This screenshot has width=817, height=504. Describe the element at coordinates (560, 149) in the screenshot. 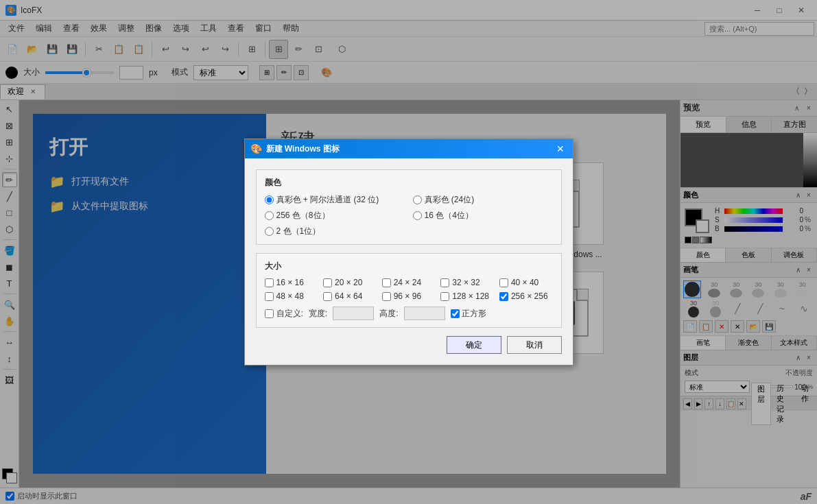

I see `dialog-close-btn: ✕` at that location.